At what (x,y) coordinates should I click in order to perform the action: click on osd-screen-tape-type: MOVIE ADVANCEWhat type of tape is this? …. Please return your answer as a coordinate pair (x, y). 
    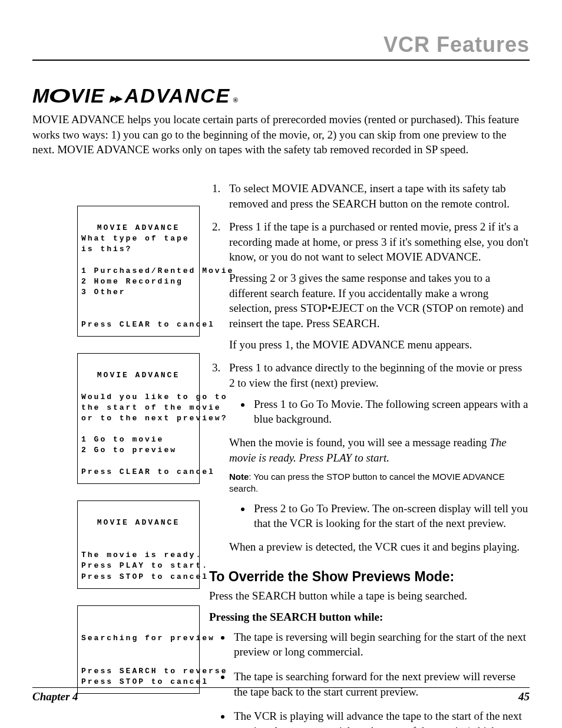
    Looking at the image, I should click on (138, 271).